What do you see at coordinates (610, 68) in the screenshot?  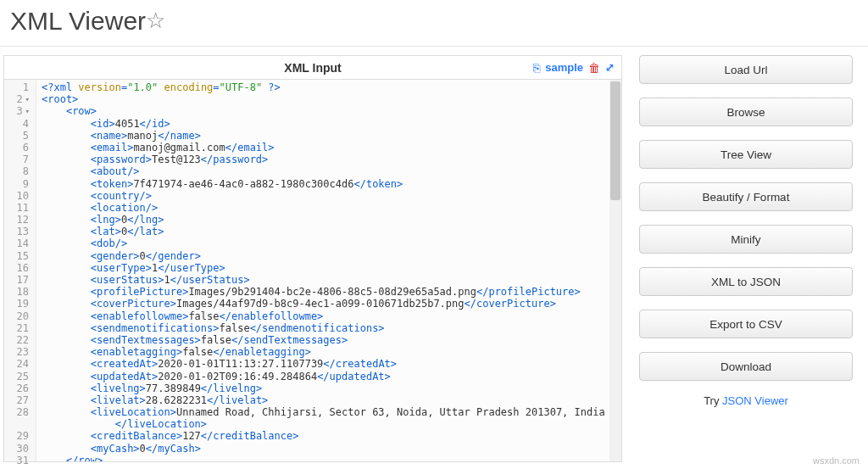 I see `expand-icon: ⤢` at bounding box center [610, 68].